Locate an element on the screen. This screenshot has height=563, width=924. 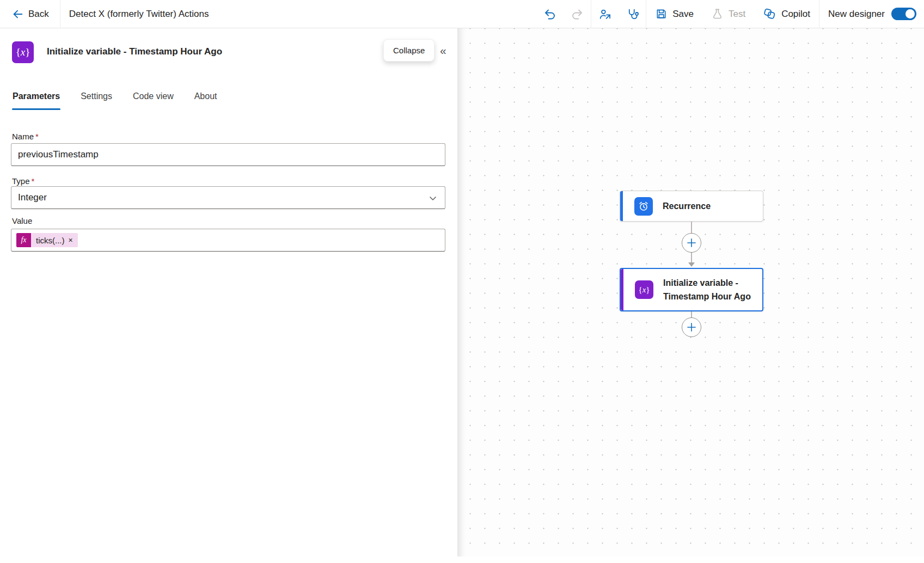
test-button: Test is located at coordinates (729, 14).